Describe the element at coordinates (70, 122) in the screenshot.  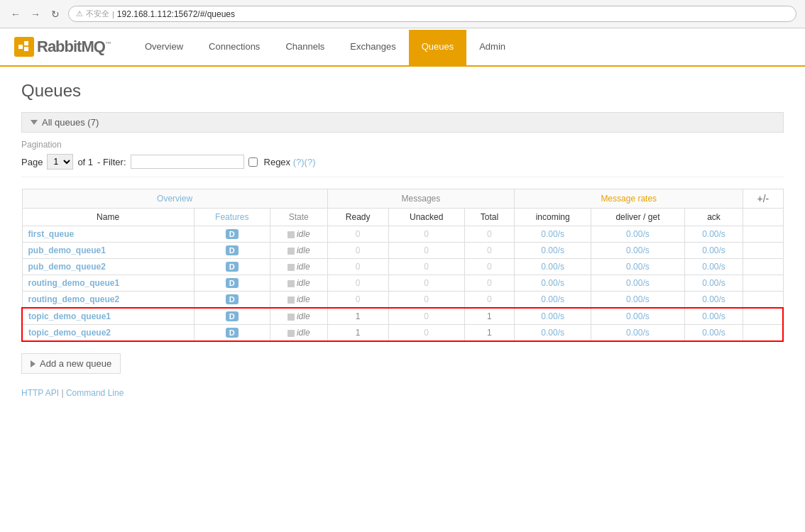
I see `section-label: All queues (7)` at that location.